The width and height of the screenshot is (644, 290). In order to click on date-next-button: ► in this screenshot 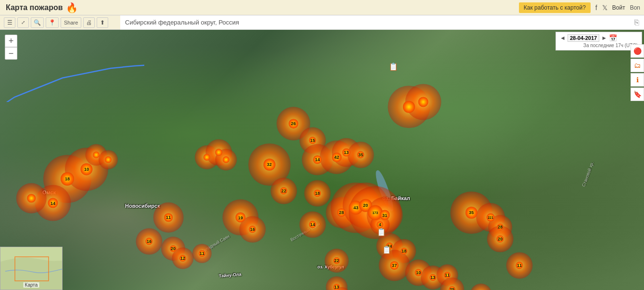, I will do `click(604, 38)`.